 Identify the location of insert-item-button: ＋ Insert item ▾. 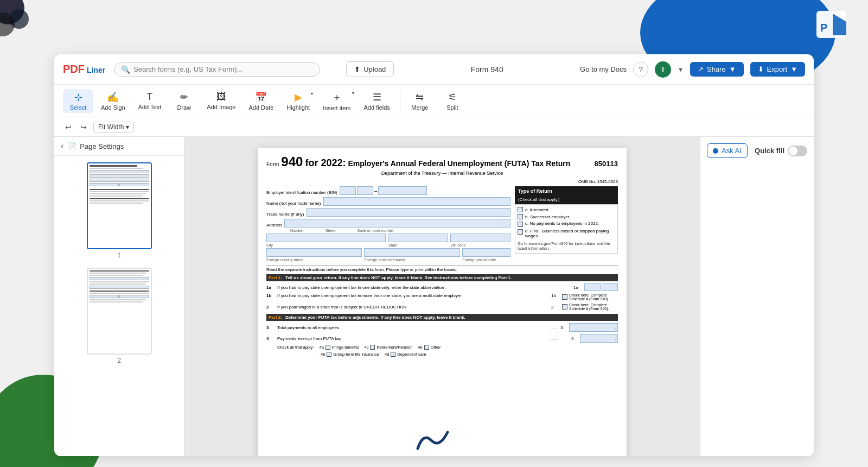
(336, 101).